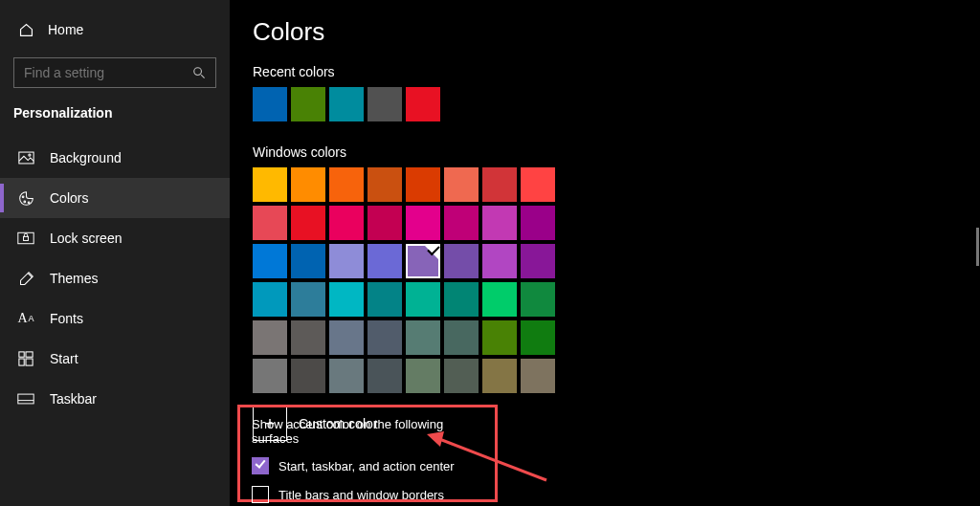 Image resolution: width=980 pixels, height=506 pixels. I want to click on colors-icon, so click(26, 198).